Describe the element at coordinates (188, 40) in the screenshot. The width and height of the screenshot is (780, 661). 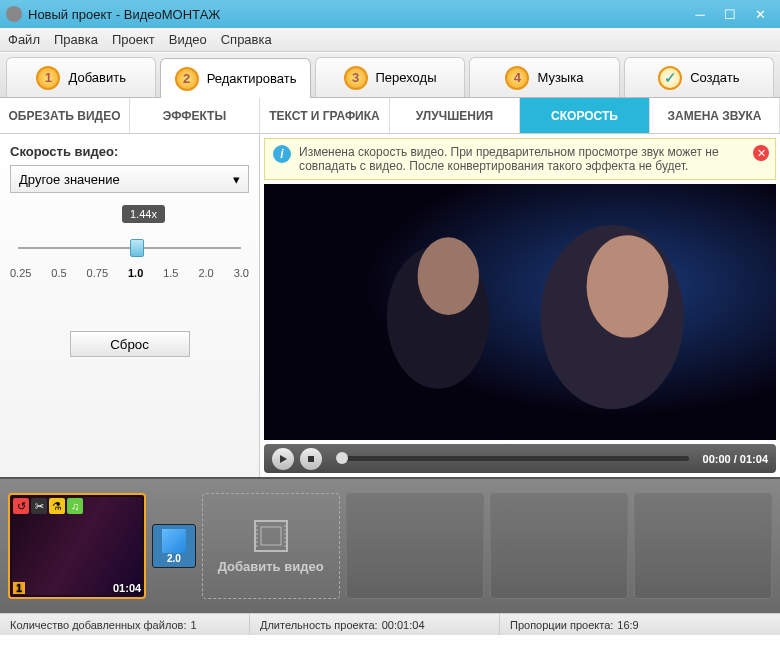
I see `menu-video: Видео` at that location.